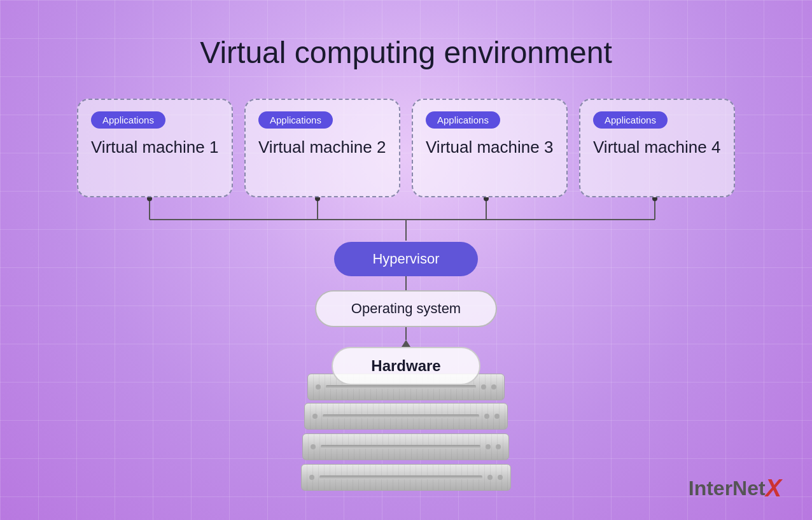 Image resolution: width=812 pixels, height=520 pixels. I want to click on app-badge-3: Applications, so click(463, 120).